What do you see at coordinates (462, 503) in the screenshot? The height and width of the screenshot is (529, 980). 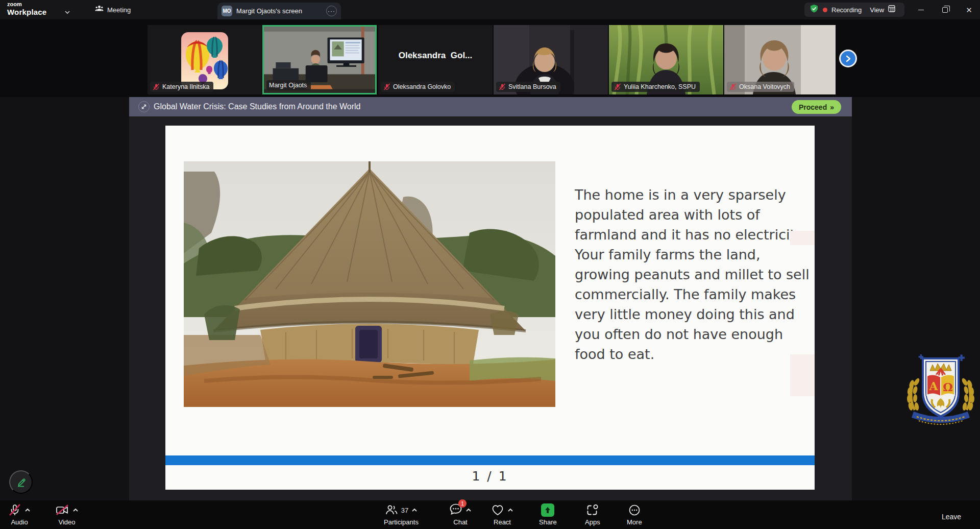 I see `chat-unread-badge: 1` at bounding box center [462, 503].